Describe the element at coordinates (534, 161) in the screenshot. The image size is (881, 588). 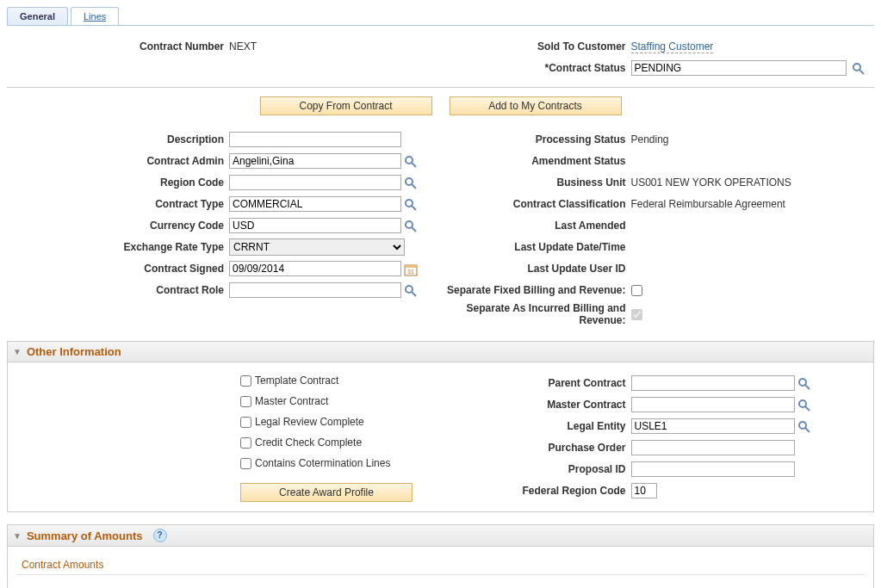
I see `amendment-status-label: Amendment Status` at that location.